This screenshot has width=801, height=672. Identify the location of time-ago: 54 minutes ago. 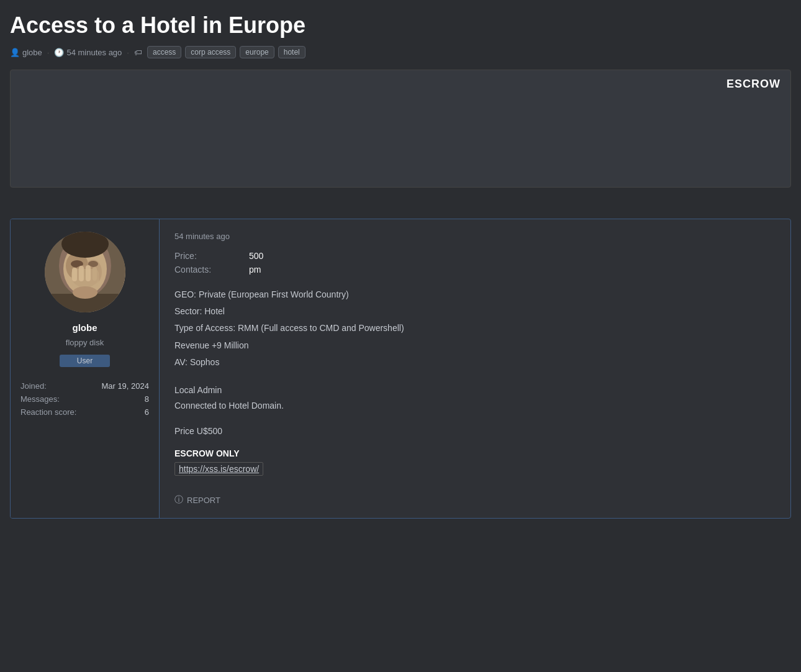
(94, 52).